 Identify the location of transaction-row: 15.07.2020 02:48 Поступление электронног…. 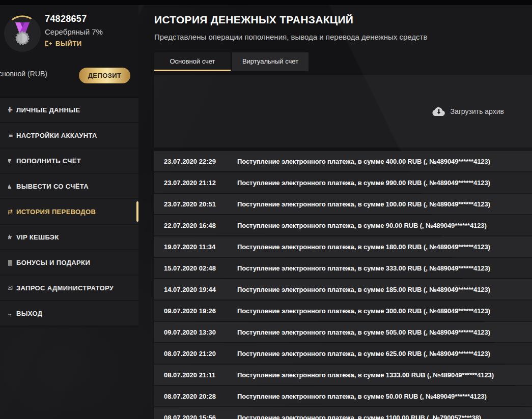
(343, 268).